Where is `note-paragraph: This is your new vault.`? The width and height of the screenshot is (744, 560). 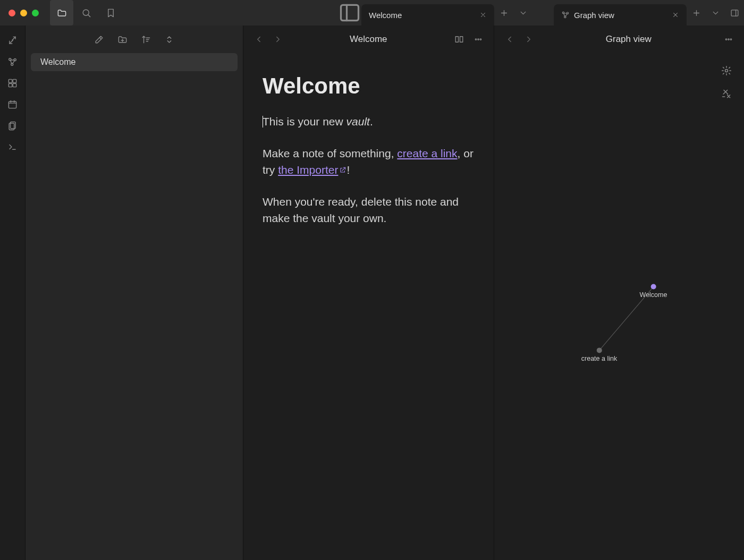 note-paragraph: This is your new vault. is located at coordinates (369, 122).